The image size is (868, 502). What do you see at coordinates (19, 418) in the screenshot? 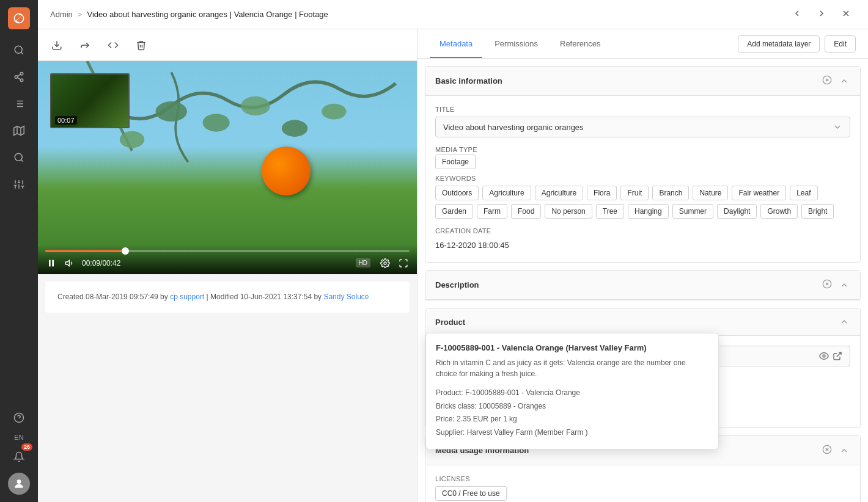
I see `help-icon` at bounding box center [19, 418].